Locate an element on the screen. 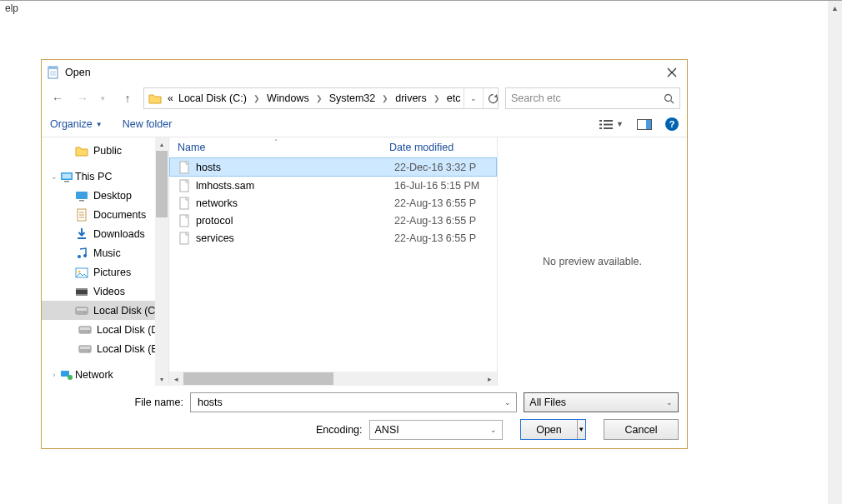 This screenshot has height=504, width=842. file-row: lmhosts.sam16-Jul-16 5:15 PM is located at coordinates (333, 185).